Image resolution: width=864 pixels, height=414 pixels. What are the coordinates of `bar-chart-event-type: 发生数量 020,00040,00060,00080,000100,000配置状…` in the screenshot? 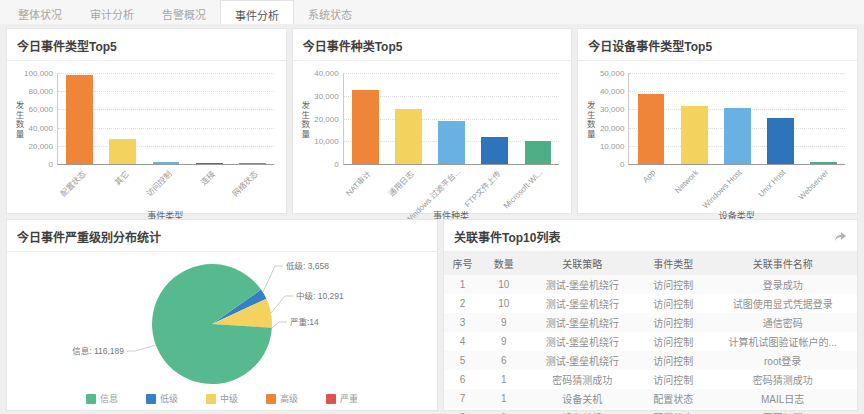 It's located at (166, 119).